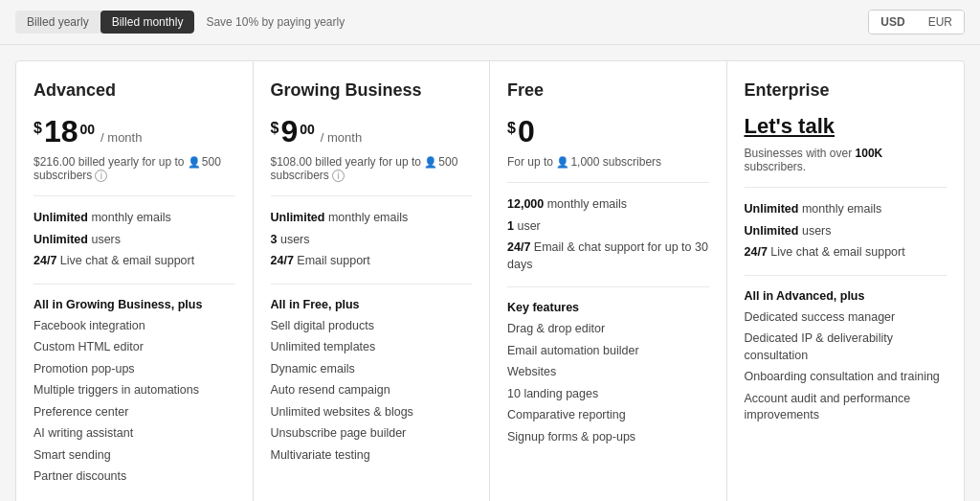 This screenshot has width=980, height=501. I want to click on free-for-up: For up to 👤1,000 subscribers, so click(609, 162).